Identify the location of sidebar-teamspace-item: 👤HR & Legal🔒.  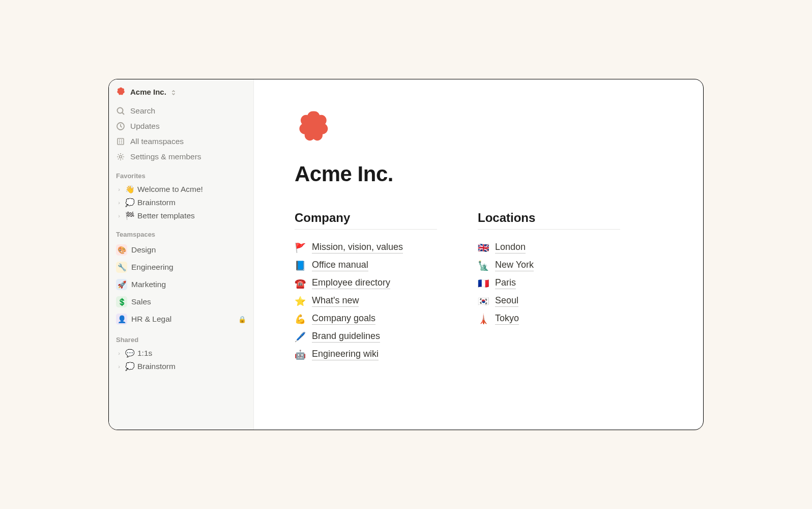
(181, 319).